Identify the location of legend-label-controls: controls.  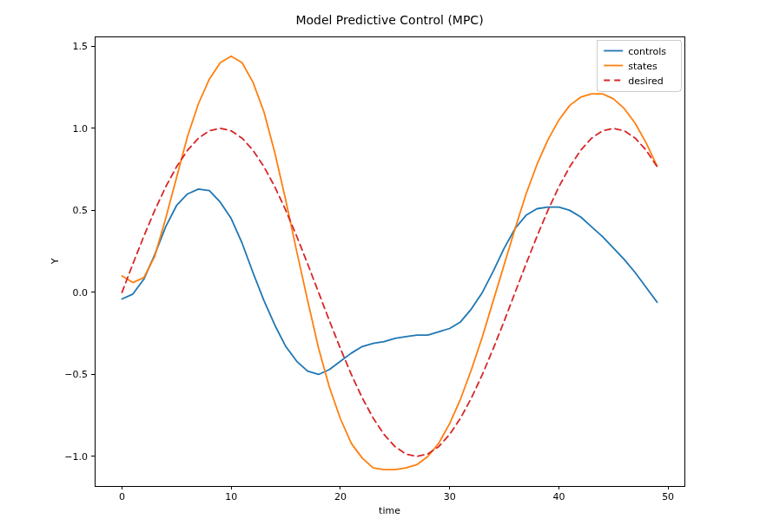
(647, 52).